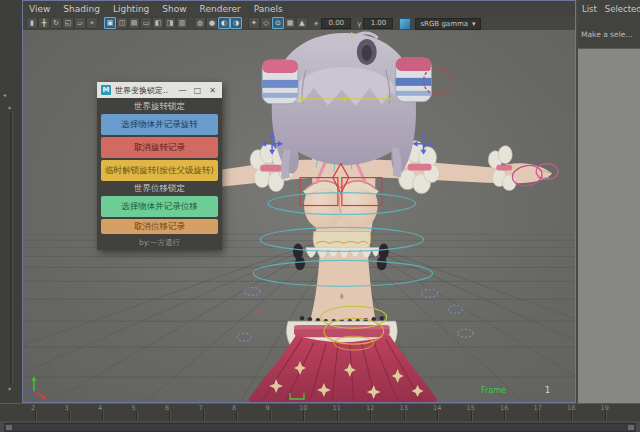 This screenshot has width=640, height=432. Describe the element at coordinates (370, 413) in the screenshot. I see `timeline-tick: 12` at that location.